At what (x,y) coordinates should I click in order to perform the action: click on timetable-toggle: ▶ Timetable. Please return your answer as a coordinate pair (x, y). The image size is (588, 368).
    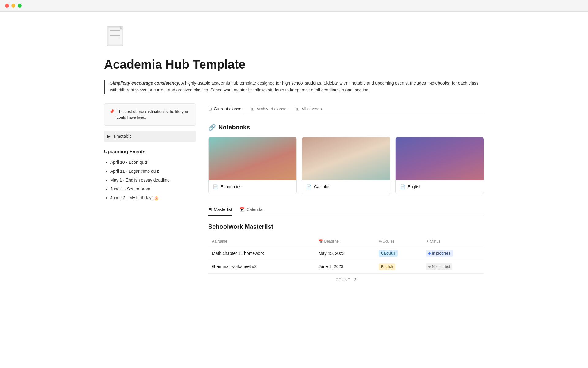
    Looking at the image, I should click on (150, 136).